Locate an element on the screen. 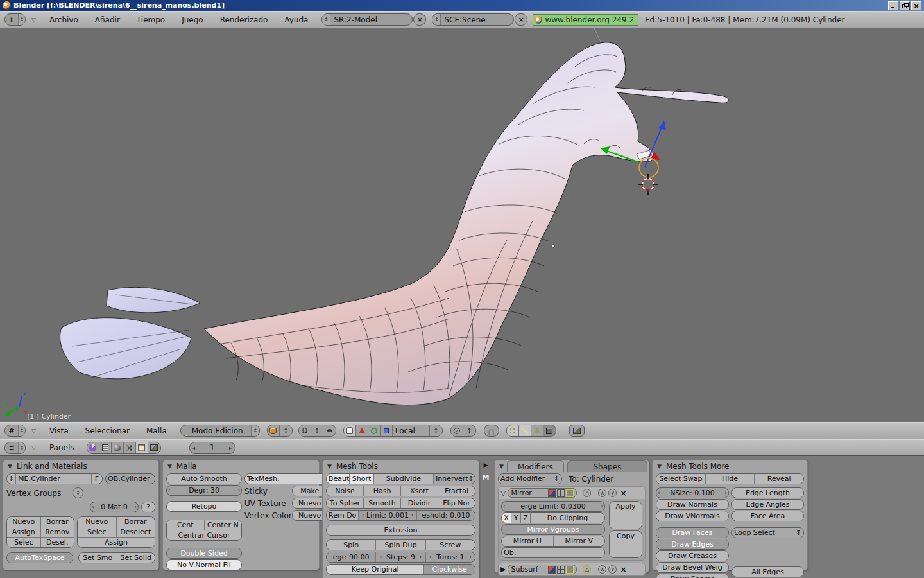 Image resolution: width=924 pixels, height=578 pixels. mat-next-icon: › is located at coordinates (135, 507).